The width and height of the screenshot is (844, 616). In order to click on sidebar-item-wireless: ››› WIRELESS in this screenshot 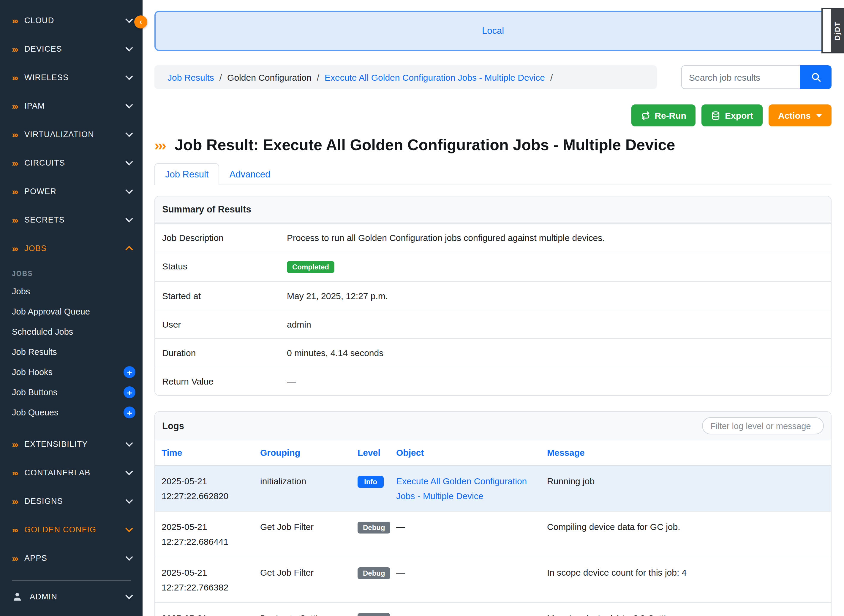, I will do `click(71, 77)`.